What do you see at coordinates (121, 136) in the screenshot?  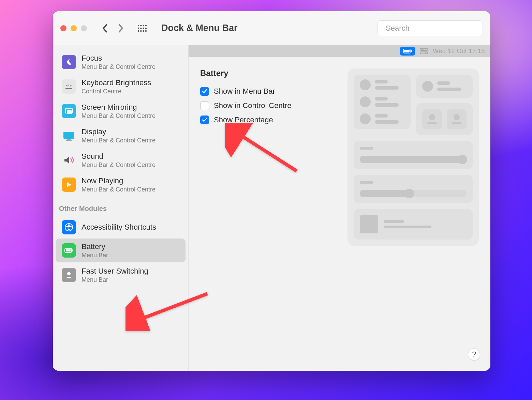 I see `sidebar-item-display: Display Menu Bar & Control Centre` at bounding box center [121, 136].